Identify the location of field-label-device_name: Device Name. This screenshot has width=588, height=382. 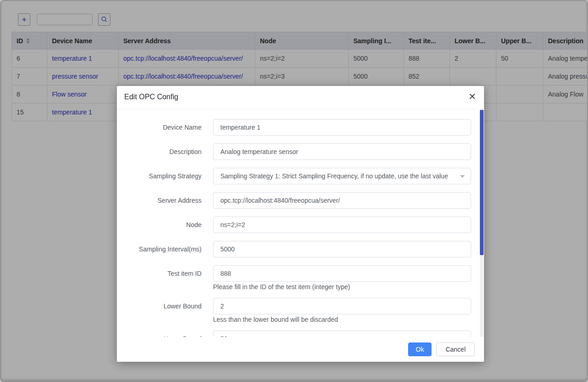
(165, 127).